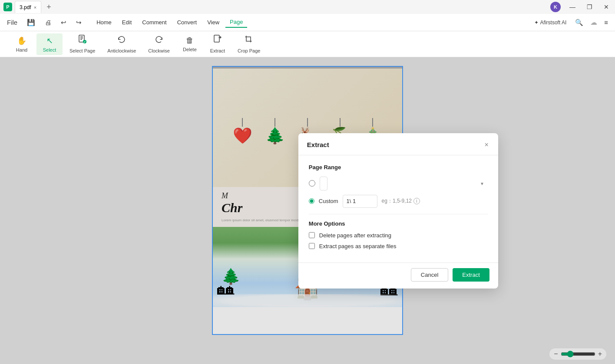  What do you see at coordinates (324, 184) in the screenshot?
I see `page-range-dropdown` at bounding box center [324, 184].